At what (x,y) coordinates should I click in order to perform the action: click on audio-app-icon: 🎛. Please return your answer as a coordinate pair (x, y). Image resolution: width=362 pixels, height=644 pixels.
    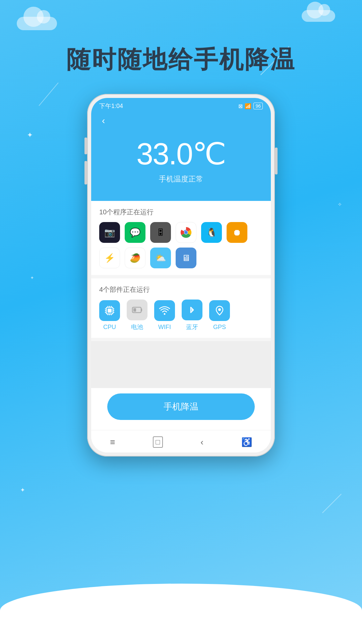
    Looking at the image, I should click on (161, 232).